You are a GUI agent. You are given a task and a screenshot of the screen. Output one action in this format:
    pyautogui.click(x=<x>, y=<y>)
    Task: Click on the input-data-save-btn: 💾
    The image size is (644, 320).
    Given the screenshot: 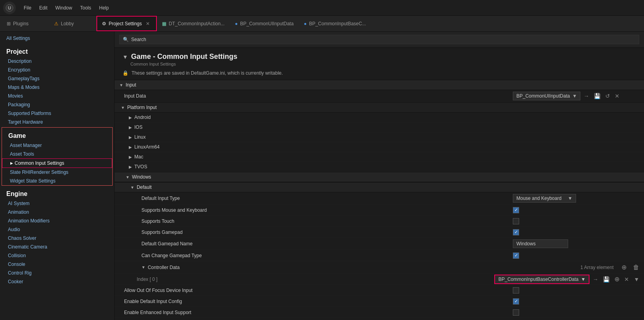 What is the action you would take?
    pyautogui.click(x=597, y=96)
    